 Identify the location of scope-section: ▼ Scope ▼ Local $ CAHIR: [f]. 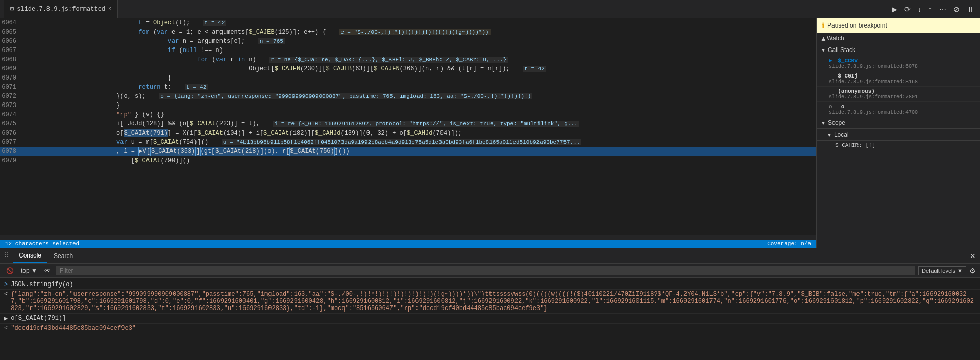
(898, 183).